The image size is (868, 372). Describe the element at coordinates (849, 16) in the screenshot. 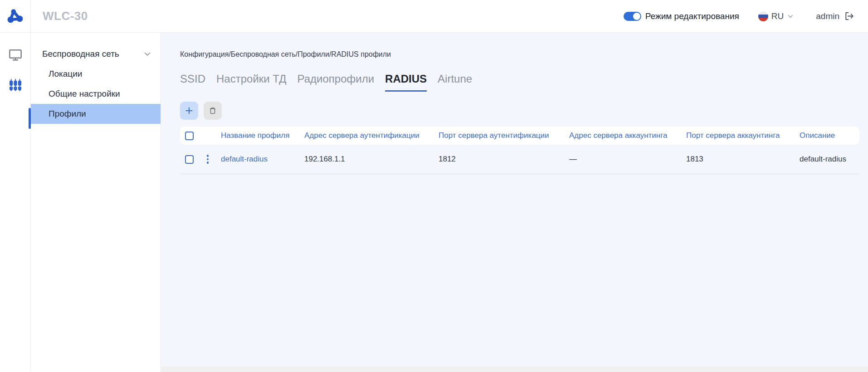

I see `logout-icon` at that location.